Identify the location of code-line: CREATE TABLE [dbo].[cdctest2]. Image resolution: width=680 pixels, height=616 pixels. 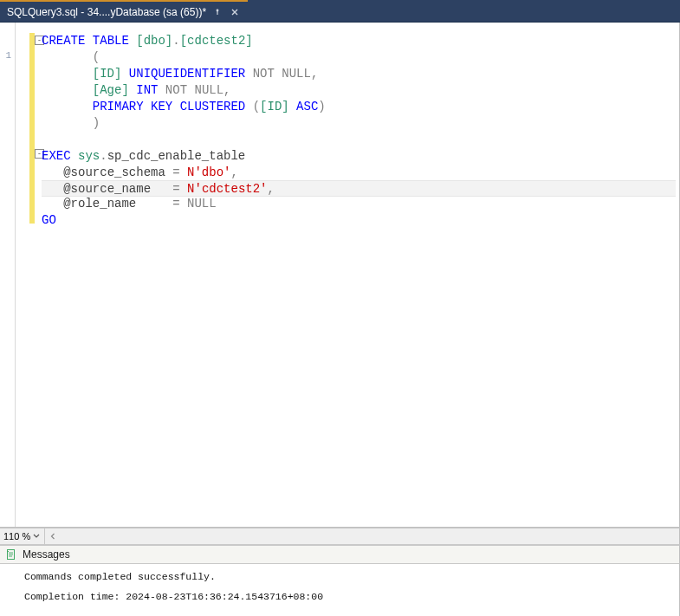
(359, 42).